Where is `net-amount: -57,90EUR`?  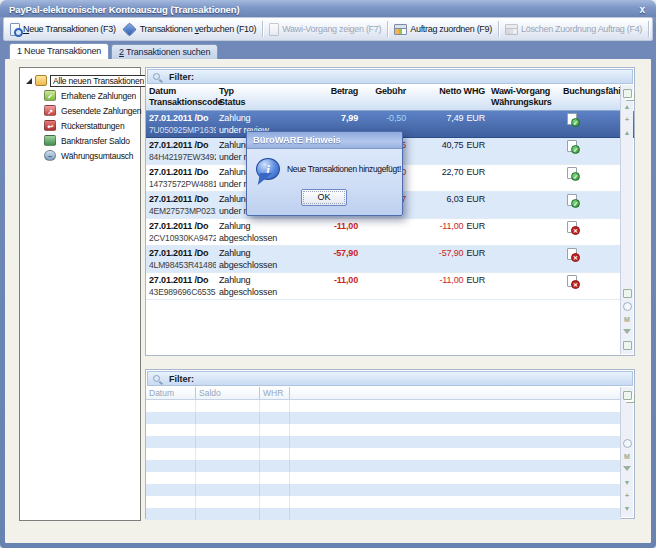
net-amount: -57,90EUR is located at coordinates (448, 253).